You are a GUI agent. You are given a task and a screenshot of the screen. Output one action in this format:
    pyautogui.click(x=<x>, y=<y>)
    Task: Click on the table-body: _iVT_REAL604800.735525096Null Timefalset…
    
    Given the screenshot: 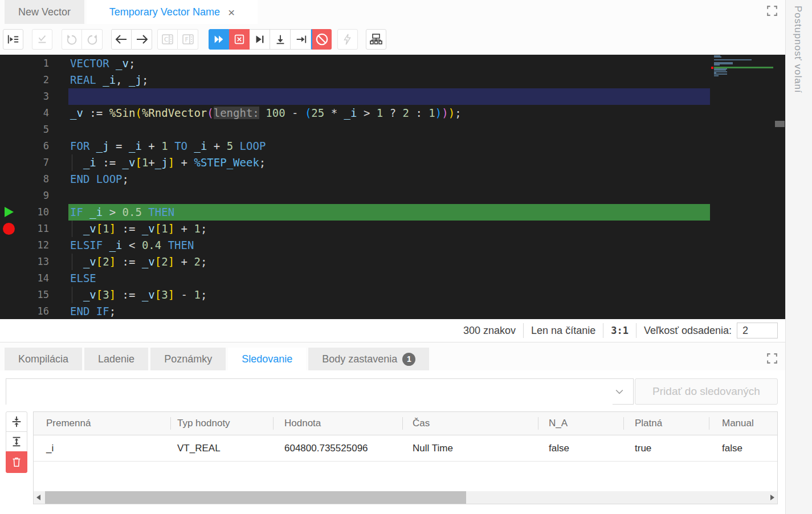 What is the action you would take?
    pyautogui.click(x=406, y=448)
    